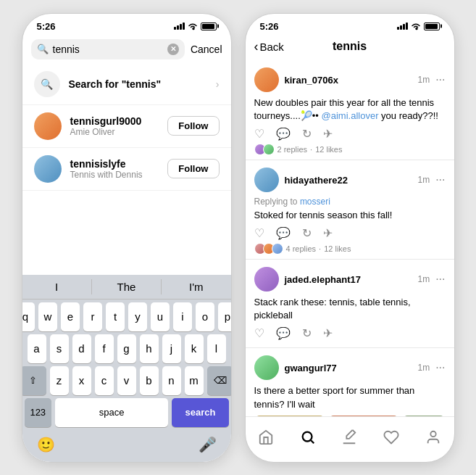  Describe the element at coordinates (433, 437) in the screenshot. I see `nav-profile-button` at that location.